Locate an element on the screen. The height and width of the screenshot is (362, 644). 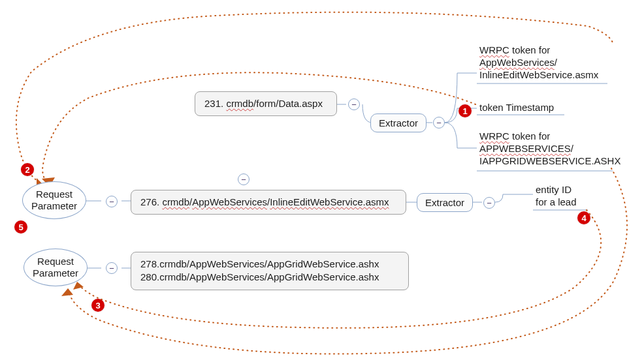
node-276-prefix: 276. is located at coordinates (152, 202).